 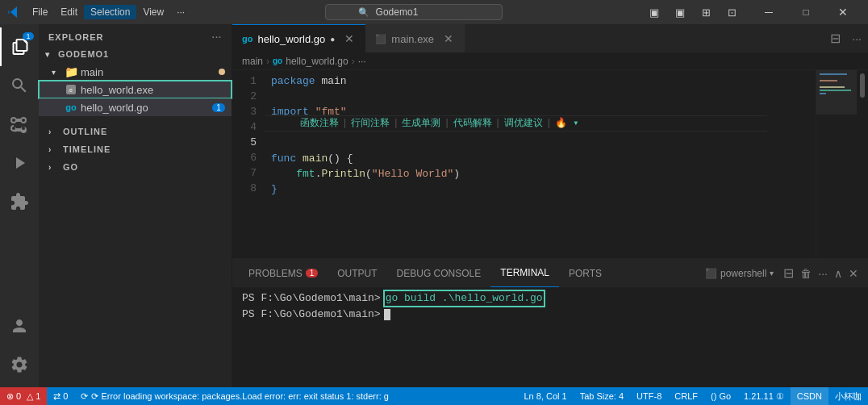 What do you see at coordinates (332, 39) in the screenshot?
I see `go-tab-dirty: ●` at bounding box center [332, 39].